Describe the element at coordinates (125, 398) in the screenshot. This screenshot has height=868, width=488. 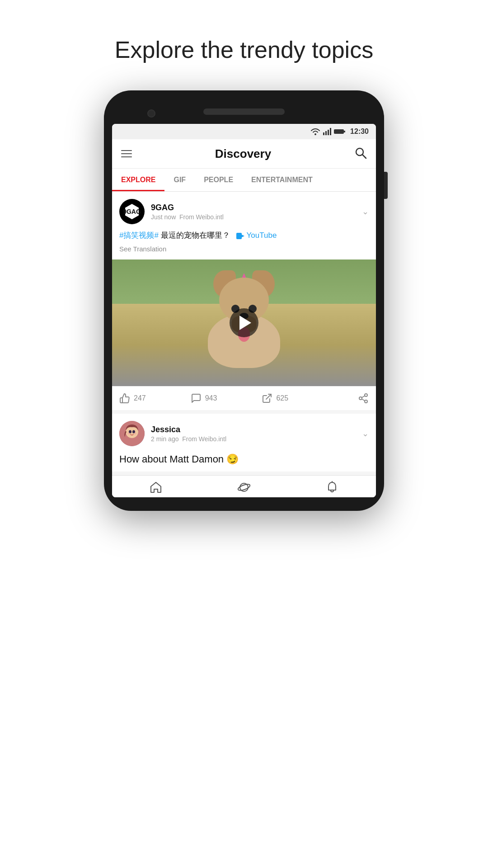
I see `thumbs-up-icon` at that location.